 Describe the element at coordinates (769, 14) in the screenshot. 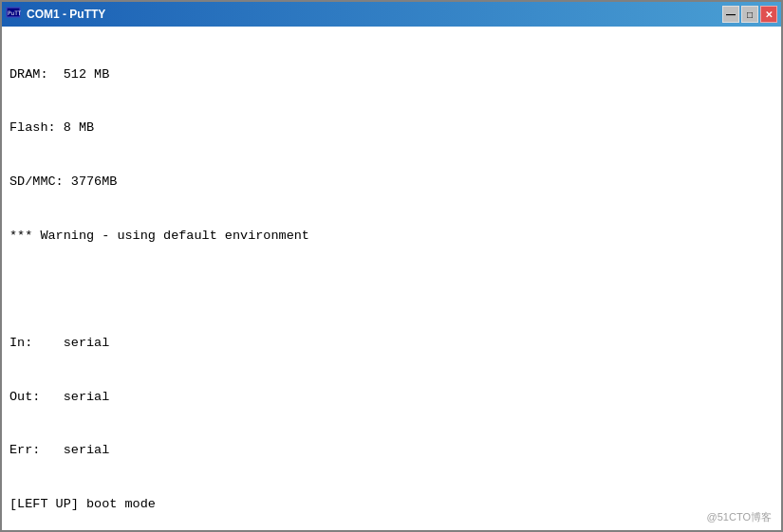

I see `close-button: ✕` at that location.